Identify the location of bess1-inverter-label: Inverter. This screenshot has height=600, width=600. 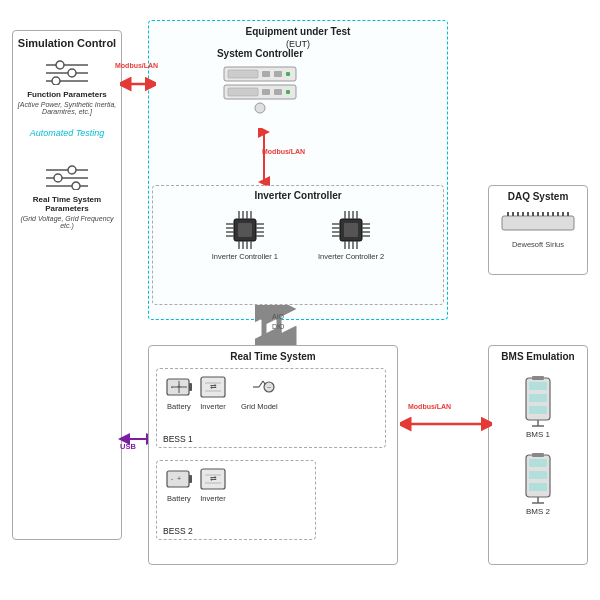
(212, 406).